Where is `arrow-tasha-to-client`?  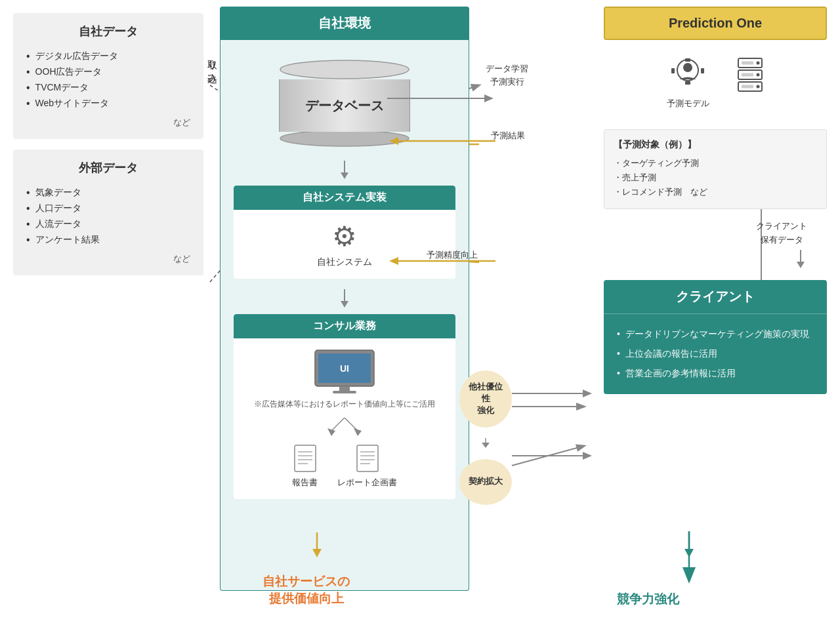 arrow-tasha-to-client is located at coordinates (555, 393).